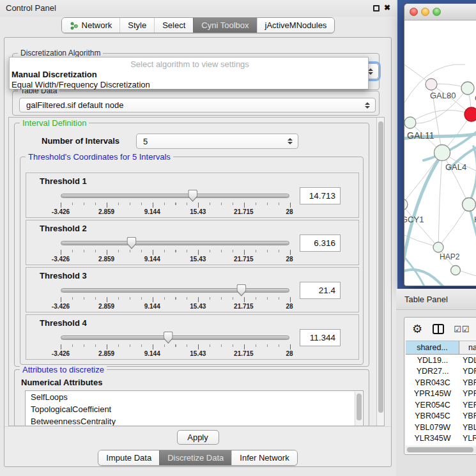  What do you see at coordinates (414, 220) in the screenshot?
I see `node-label-gcy1: GCY1` at bounding box center [414, 220].